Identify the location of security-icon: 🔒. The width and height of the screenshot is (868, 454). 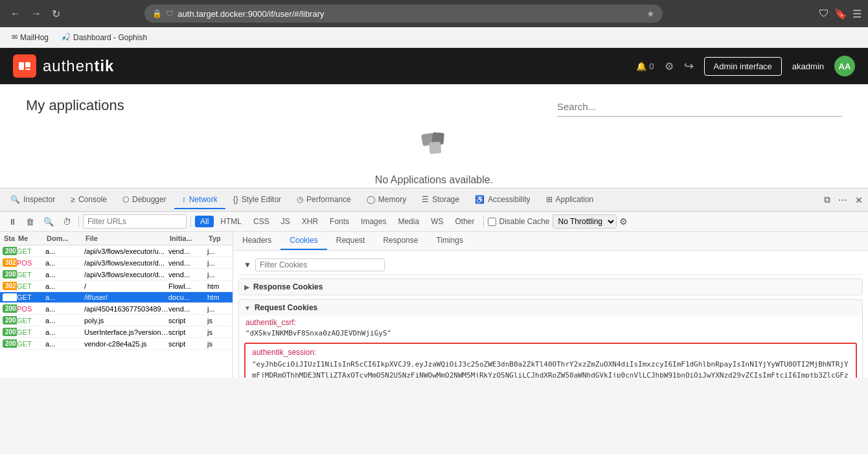
(157, 14).